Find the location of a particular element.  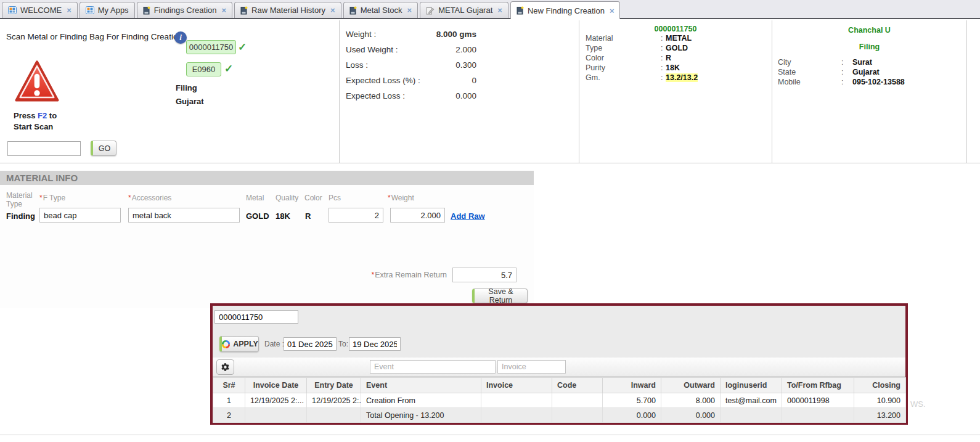

pcs-input is located at coordinates (356, 215).